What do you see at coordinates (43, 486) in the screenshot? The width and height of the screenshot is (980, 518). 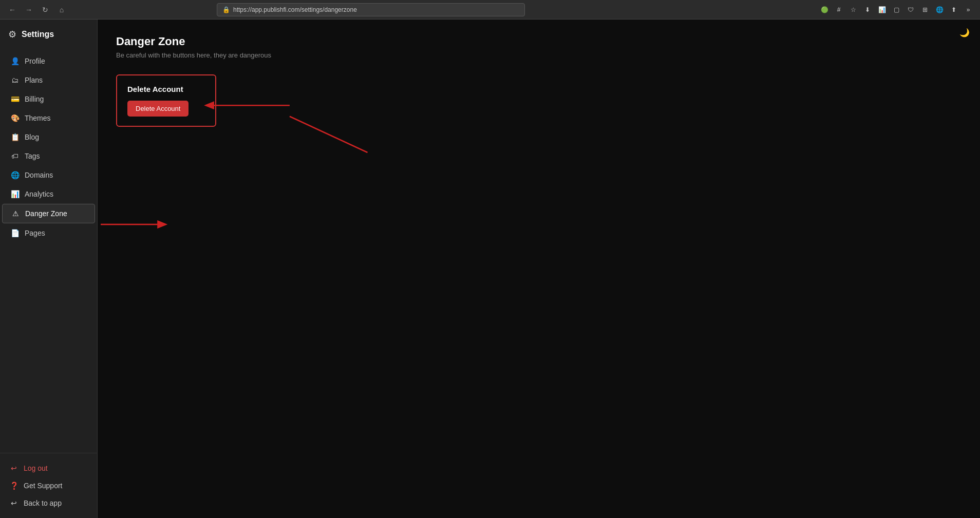 I see `sidebar-item-label: Get Support` at bounding box center [43, 486].